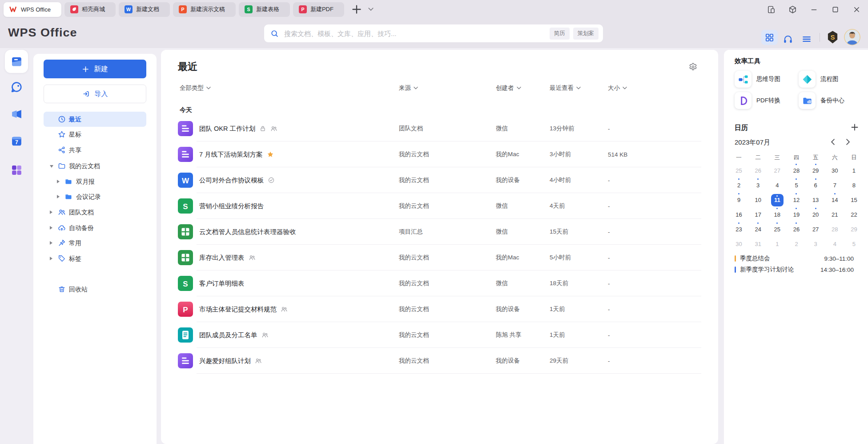 Image resolution: width=868 pixels, height=444 pixels. Describe the element at coordinates (854, 200) in the screenshot. I see `calendar-day: 15` at that location.